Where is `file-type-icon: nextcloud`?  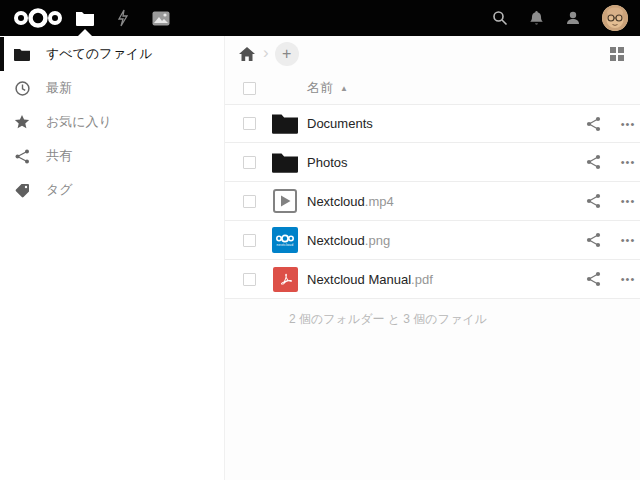
file-type-icon: nextcloud is located at coordinates (285, 240).